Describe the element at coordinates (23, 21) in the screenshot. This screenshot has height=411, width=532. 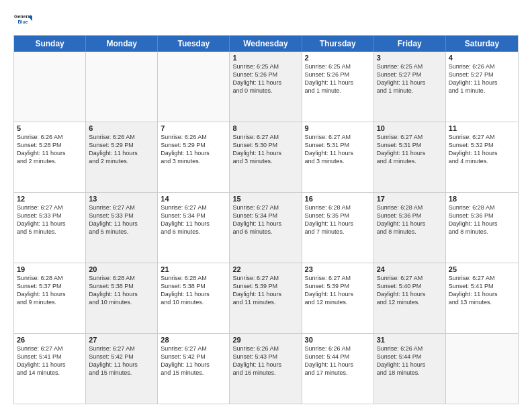
I see `svg-text: Blue` at that location.